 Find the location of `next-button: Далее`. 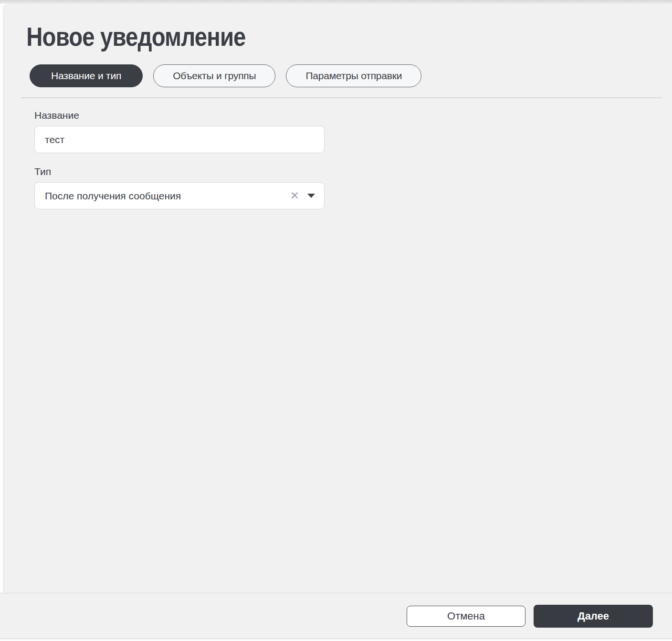

next-button: Далее is located at coordinates (593, 616).